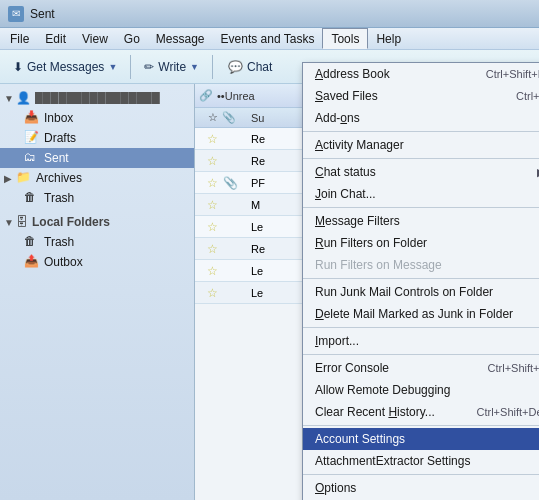  I want to click on error-console-label: Error Console, so click(352, 368).